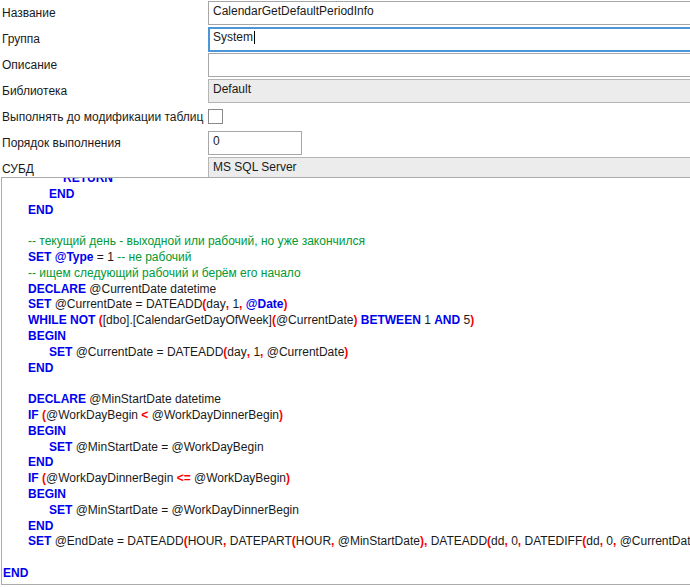  I want to click on description-field, so click(449, 65).